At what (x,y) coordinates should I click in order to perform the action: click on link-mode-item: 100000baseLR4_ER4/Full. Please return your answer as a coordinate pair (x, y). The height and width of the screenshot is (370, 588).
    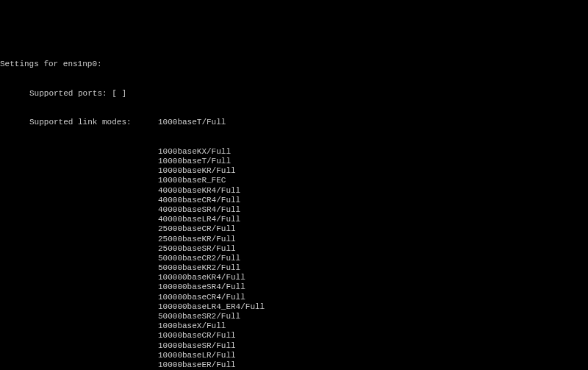
    Looking at the image, I should click on (294, 307).